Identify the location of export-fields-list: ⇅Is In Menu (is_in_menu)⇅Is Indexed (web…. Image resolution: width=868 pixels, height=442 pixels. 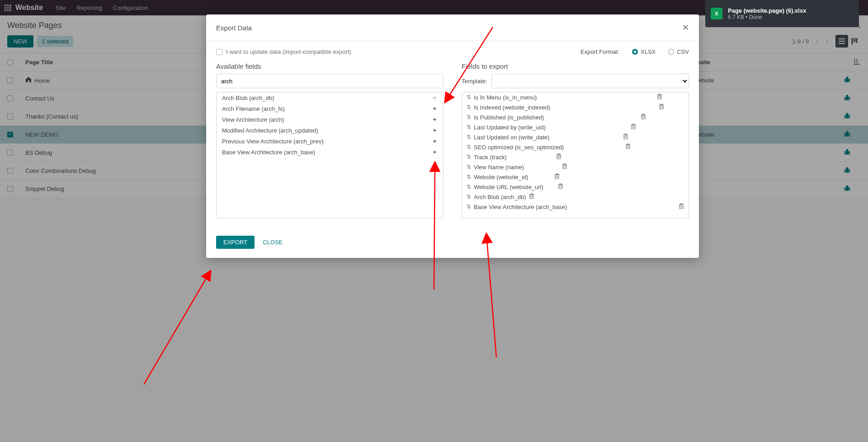
(575, 155).